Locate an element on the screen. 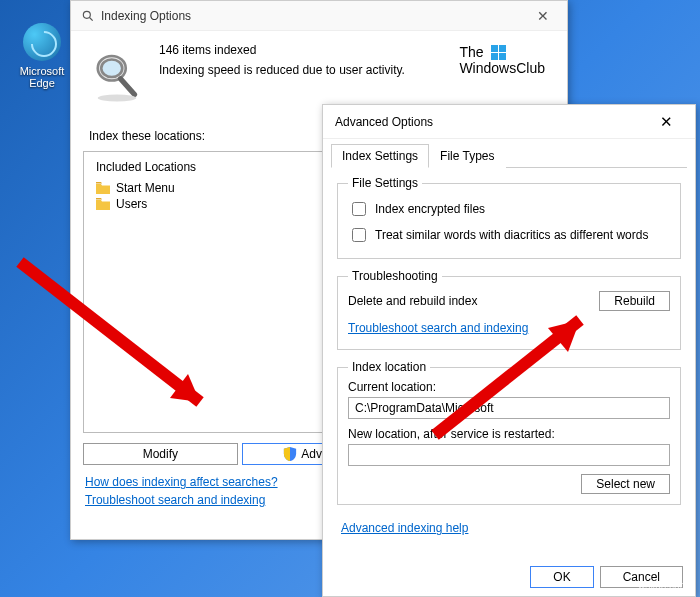 The image size is (700, 597). window-title: Advanced Options is located at coordinates (492, 122).